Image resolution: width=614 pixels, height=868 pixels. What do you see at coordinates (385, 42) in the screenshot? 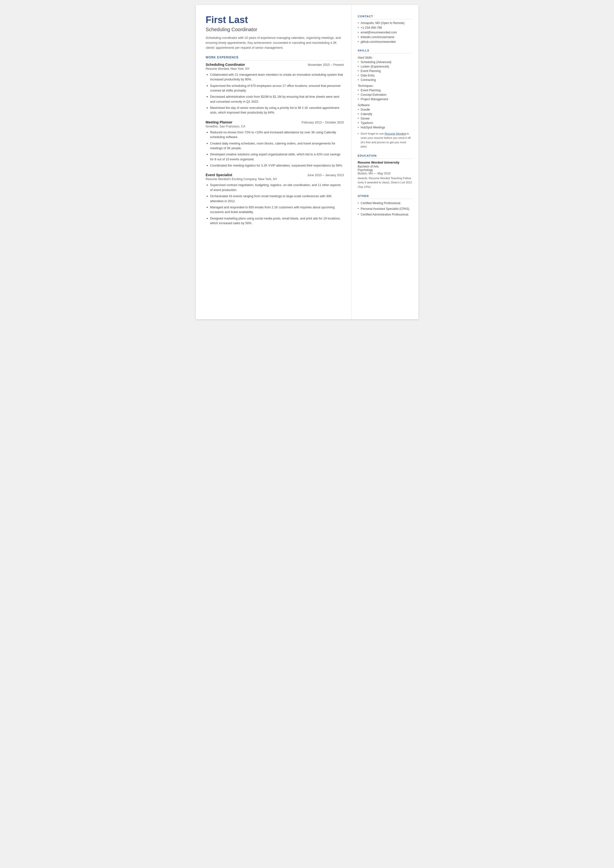
I see `contact-item-github: github.com/resumeworded` at bounding box center [385, 42].